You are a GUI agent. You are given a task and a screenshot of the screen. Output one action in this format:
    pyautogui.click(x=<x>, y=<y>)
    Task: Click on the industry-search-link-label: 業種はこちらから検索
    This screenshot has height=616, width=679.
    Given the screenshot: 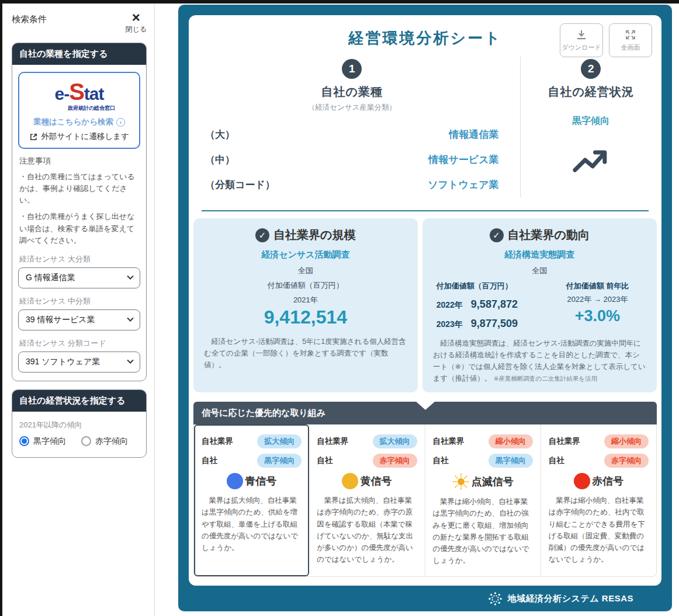 What is the action you would take?
    pyautogui.click(x=74, y=122)
    